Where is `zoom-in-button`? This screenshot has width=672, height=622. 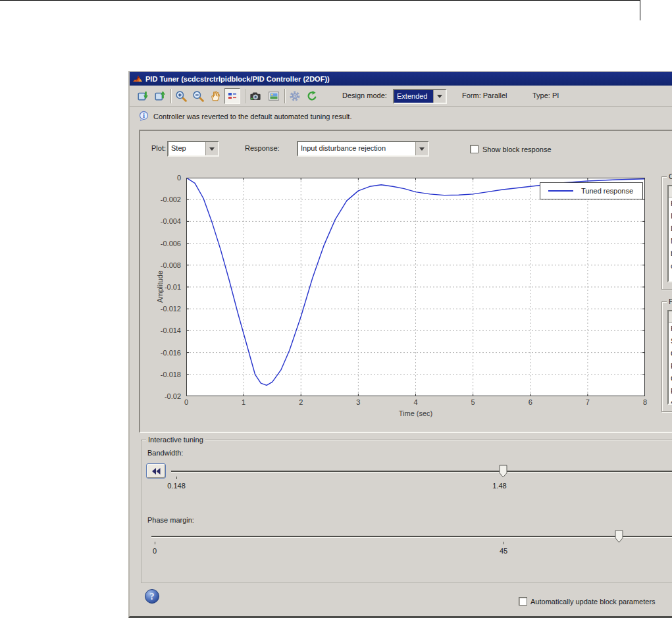 zoom-in-button is located at coordinates (181, 96).